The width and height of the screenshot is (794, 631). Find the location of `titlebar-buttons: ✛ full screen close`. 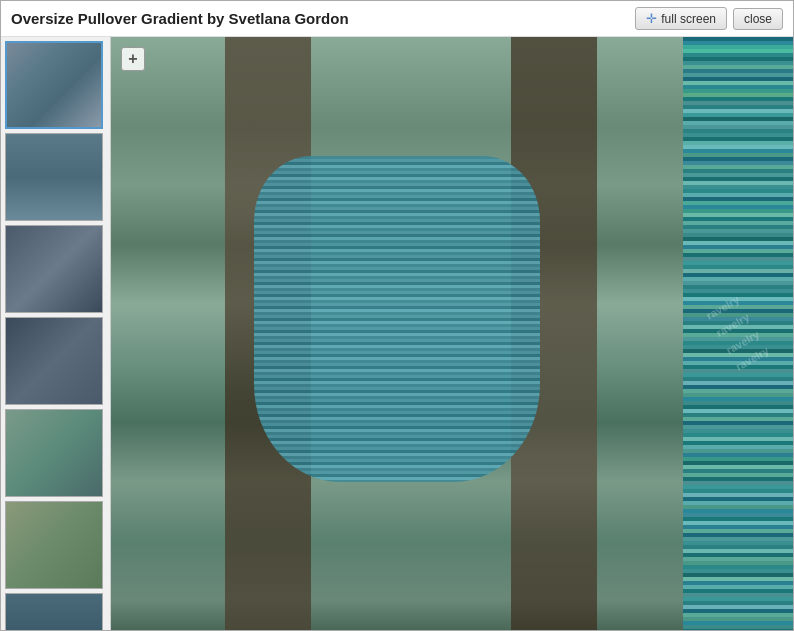

titlebar-buttons: ✛ full screen close is located at coordinates (709, 18).